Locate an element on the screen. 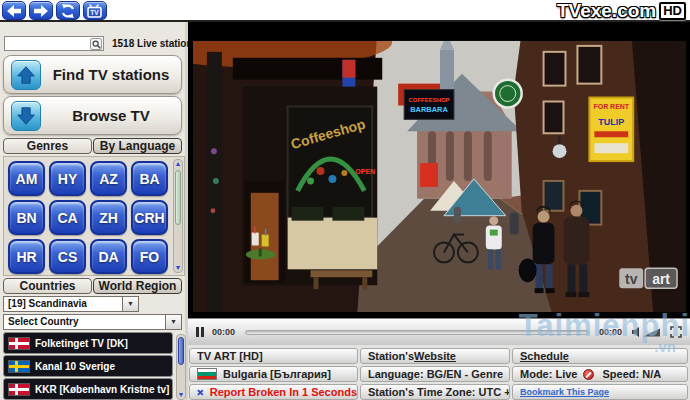  refresh-button is located at coordinates (68, 10).